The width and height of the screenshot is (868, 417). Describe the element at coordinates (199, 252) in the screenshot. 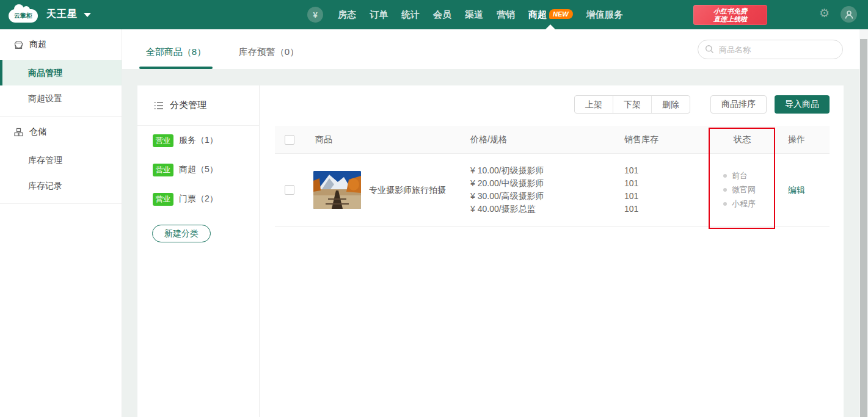

I see `category-panel: 分类管理 营业 服务（1） 营业 商超（5） 营业 门票（2） 新建分类` at that location.